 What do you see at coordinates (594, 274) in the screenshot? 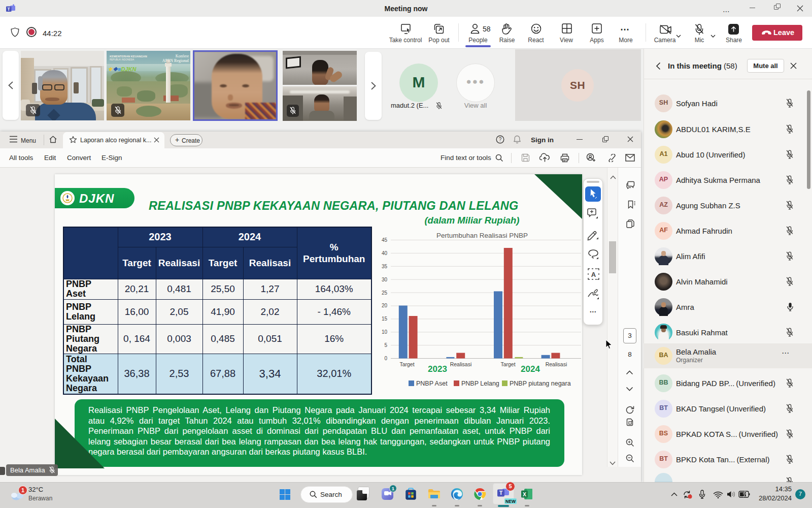
I see `svg-text: A` at bounding box center [594, 274].